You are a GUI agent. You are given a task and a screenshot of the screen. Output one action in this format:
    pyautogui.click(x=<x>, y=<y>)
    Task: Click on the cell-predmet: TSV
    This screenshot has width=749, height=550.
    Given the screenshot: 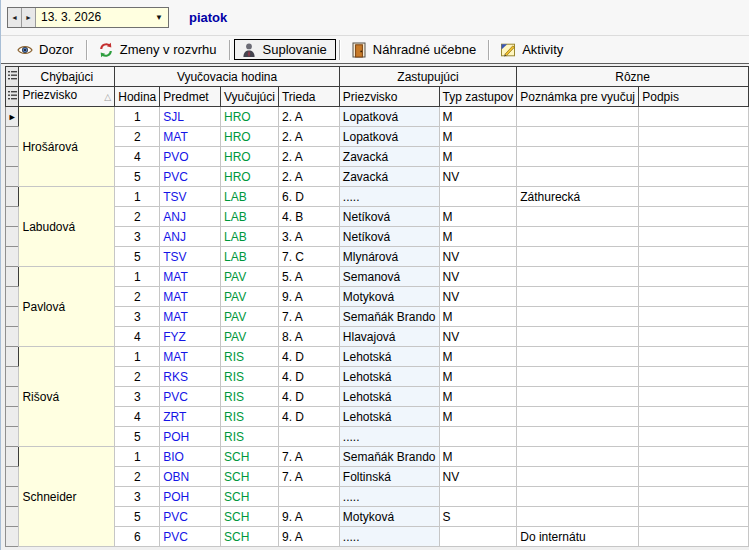 What is the action you would take?
    pyautogui.click(x=190, y=257)
    